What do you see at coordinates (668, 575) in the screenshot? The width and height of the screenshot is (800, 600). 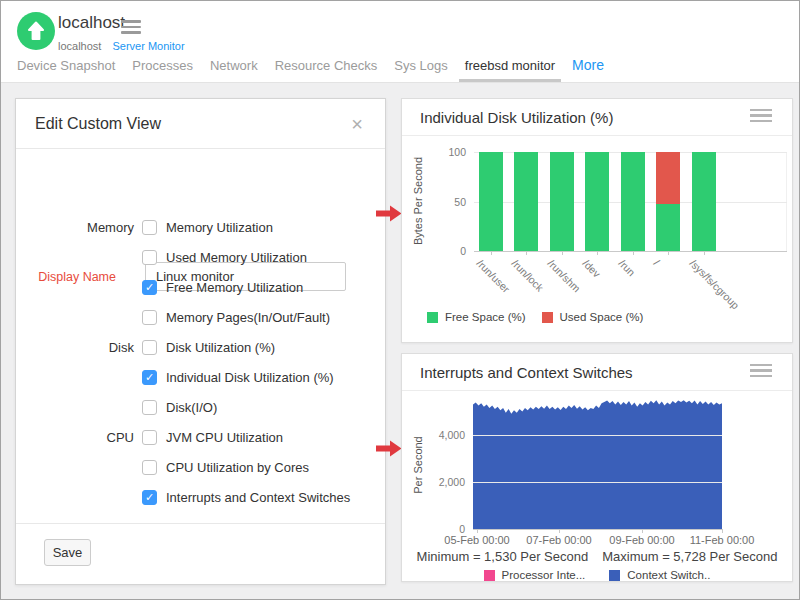 I see `legend-label: Context Switch..` at bounding box center [668, 575].